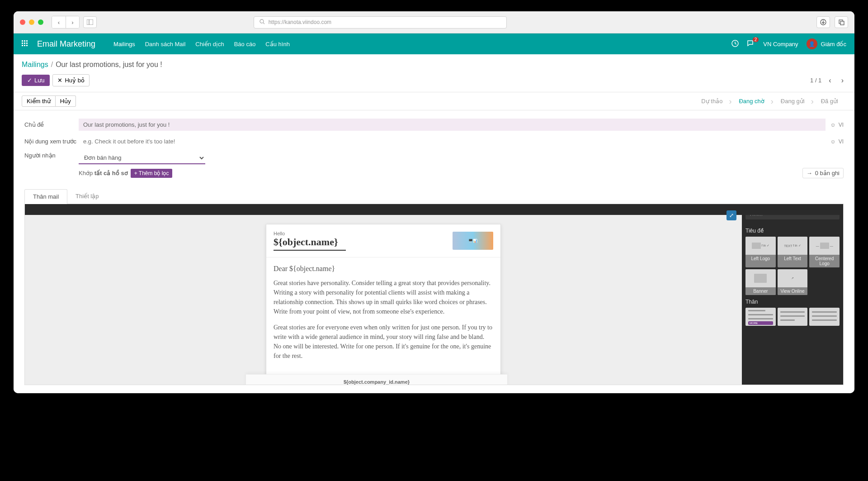 The width and height of the screenshot is (868, 481). I want to click on subject-input-wrap: ☺ VI, so click(461, 125).